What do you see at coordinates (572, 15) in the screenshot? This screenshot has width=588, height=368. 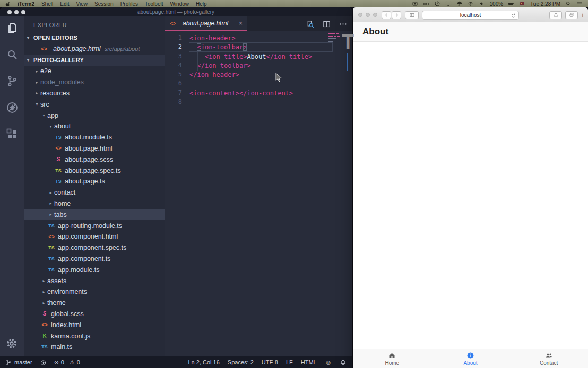 I see `tab-overview-icon` at bounding box center [572, 15].